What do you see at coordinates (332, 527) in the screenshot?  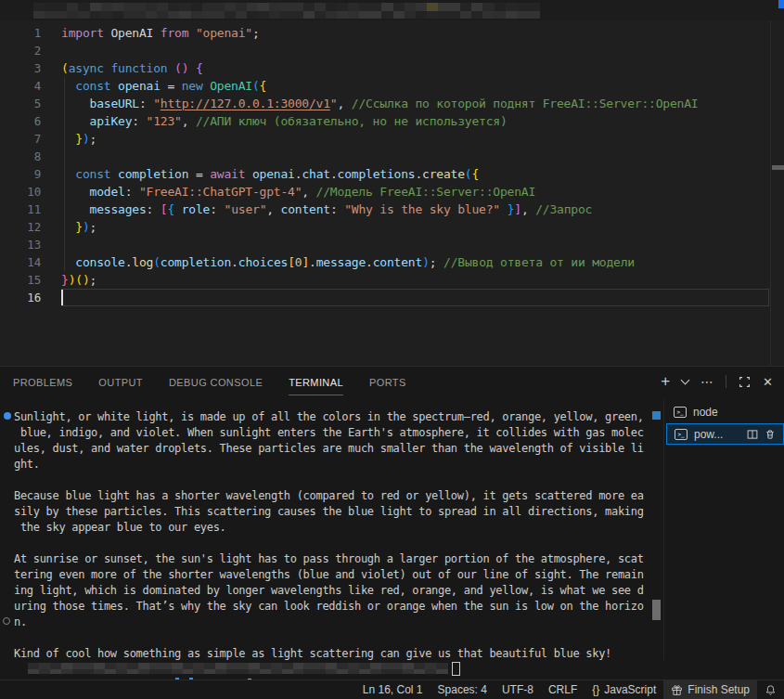 I see `terminal-line: the sky appear blue to our eyes.` at bounding box center [332, 527].